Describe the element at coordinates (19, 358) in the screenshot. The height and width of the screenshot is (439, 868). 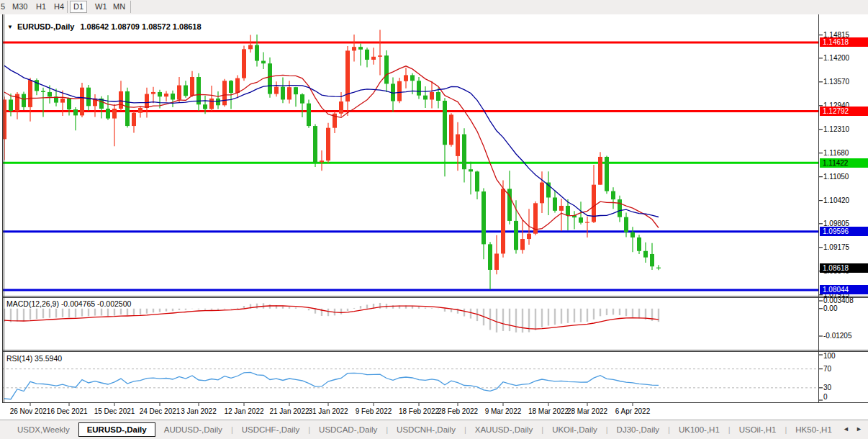
I see `rsi-name: RSI(14)` at that location.